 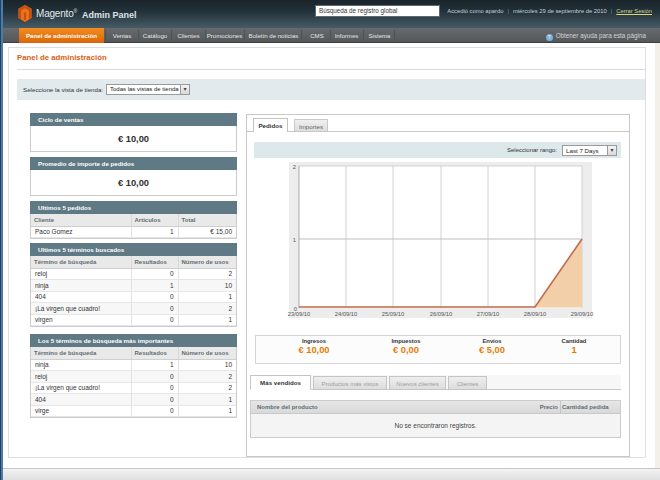 What do you see at coordinates (300, 314) in the screenshot?
I see `svg-text: 23/09/10` at bounding box center [300, 314].